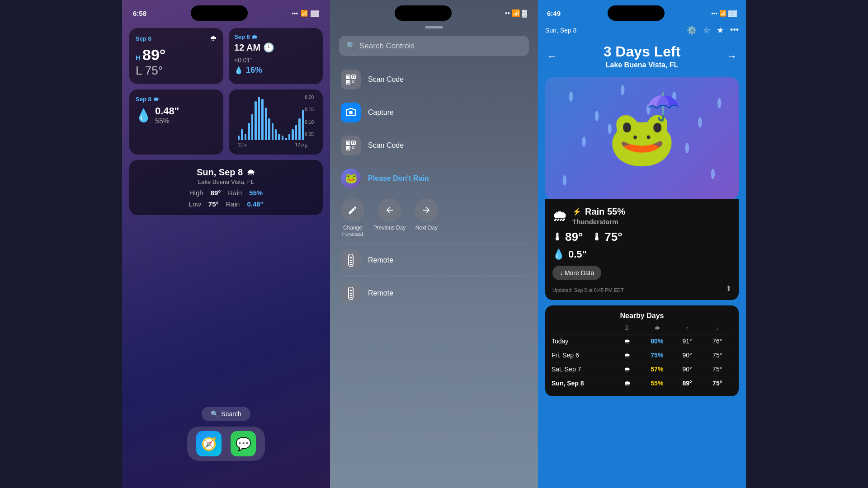  What do you see at coordinates (605, 211) in the screenshot?
I see `s3-rain-pct: Rain 55%` at bounding box center [605, 211].